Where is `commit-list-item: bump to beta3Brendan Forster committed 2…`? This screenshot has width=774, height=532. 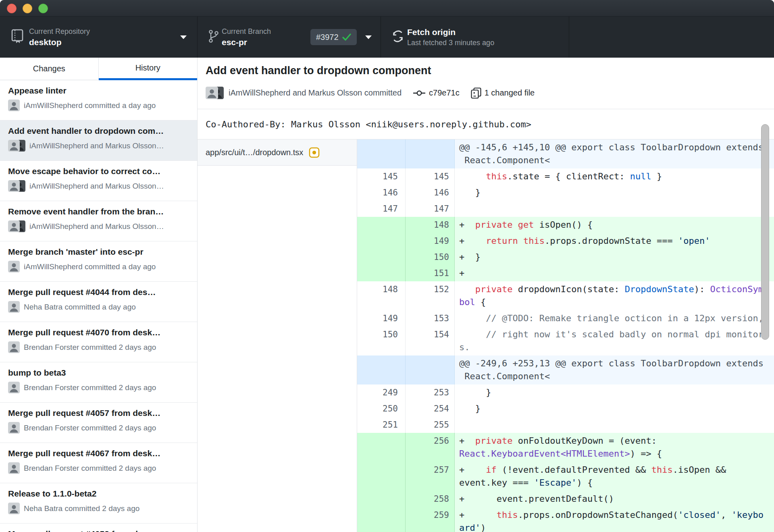
commit-list-item: bump to beta3Brendan Forster committed 2… is located at coordinates (98, 382).